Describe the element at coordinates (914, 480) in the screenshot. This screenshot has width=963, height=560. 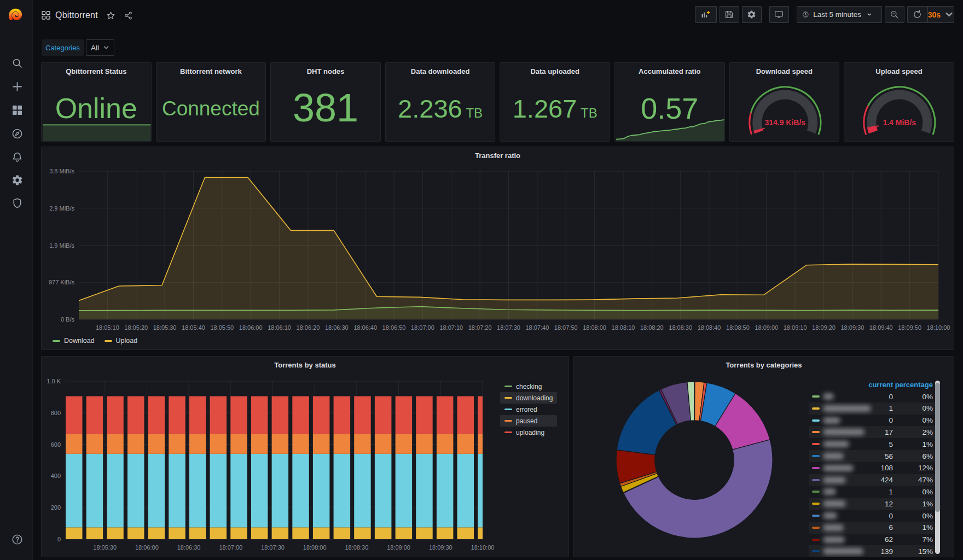
I see `category-percentage: 47%` at that location.